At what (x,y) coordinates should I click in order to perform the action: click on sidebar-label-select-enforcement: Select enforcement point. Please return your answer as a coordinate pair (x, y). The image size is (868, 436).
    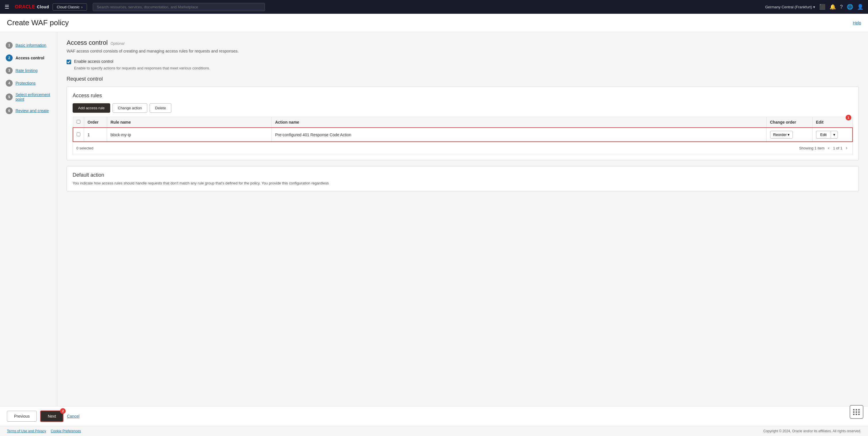
    Looking at the image, I should click on (33, 97).